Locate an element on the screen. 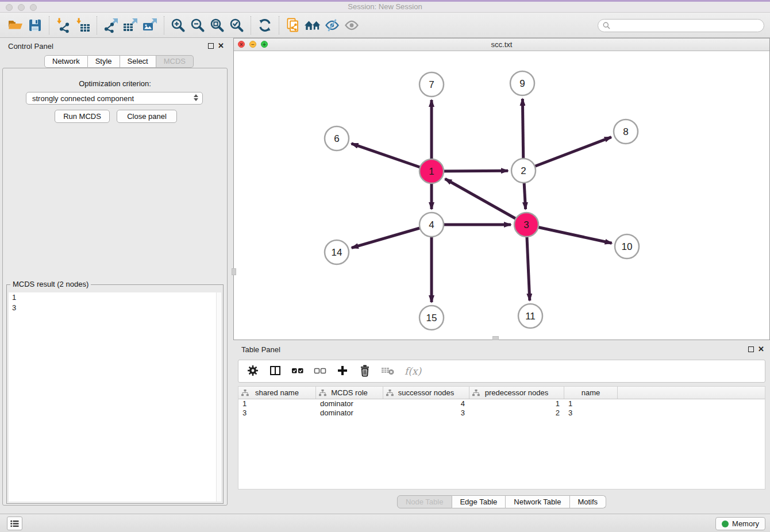 Image resolution: width=770 pixels, height=532 pixels. table-row: 3dominator323 is located at coordinates (502, 413).